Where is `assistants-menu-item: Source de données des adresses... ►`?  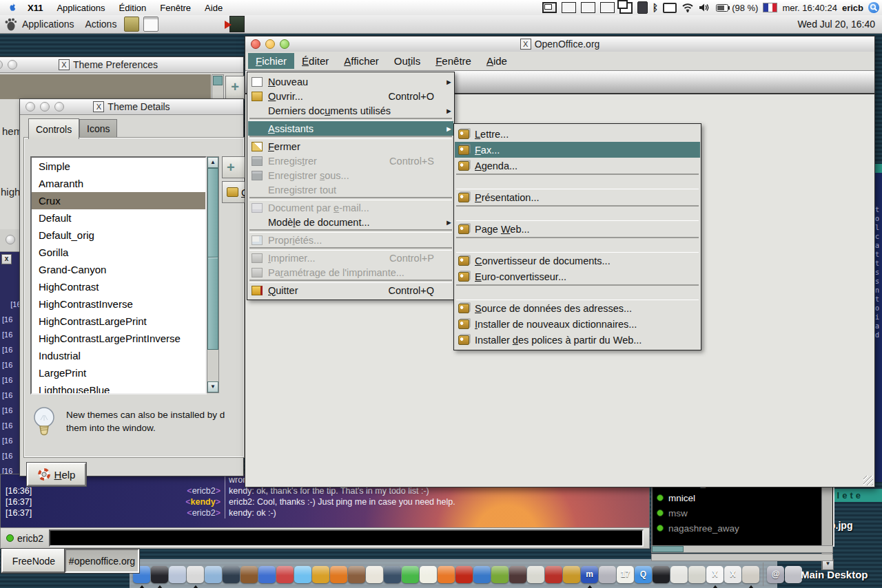
assistants-menu-item: Source de données des adresses... ► is located at coordinates (577, 308).